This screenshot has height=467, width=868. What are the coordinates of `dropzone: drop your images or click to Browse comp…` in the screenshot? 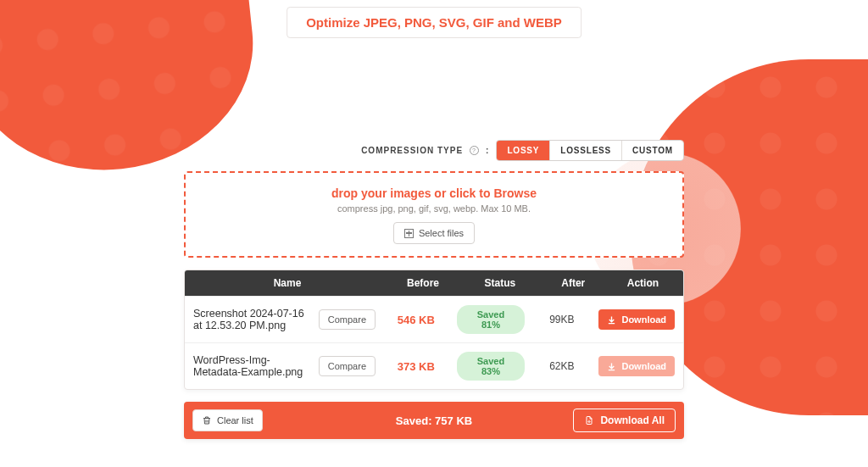 It's located at (434, 214).